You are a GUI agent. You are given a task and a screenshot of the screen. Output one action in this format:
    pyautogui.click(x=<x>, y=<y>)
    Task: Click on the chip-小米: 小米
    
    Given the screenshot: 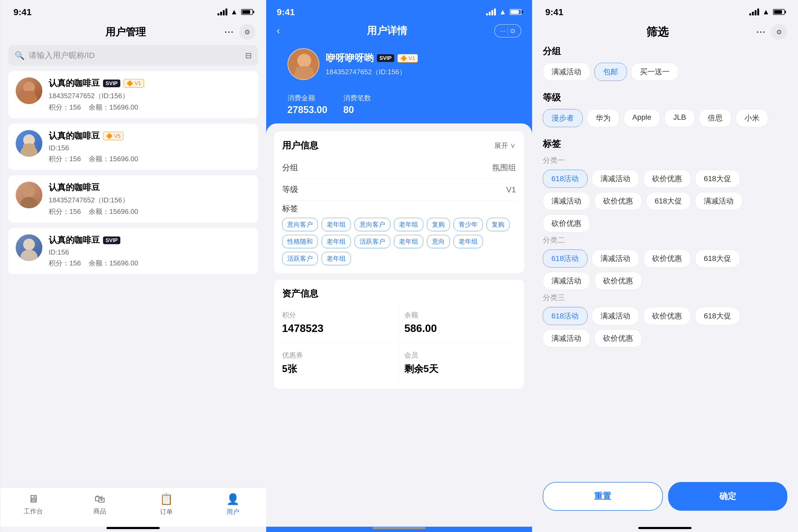 What is the action you would take?
    pyautogui.click(x=752, y=118)
    